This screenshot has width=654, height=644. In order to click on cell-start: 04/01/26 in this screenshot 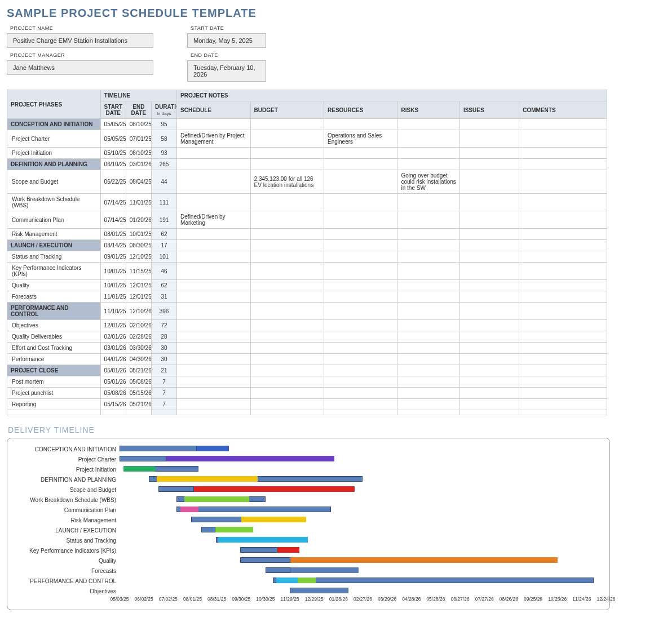, I will do `click(113, 359)`.